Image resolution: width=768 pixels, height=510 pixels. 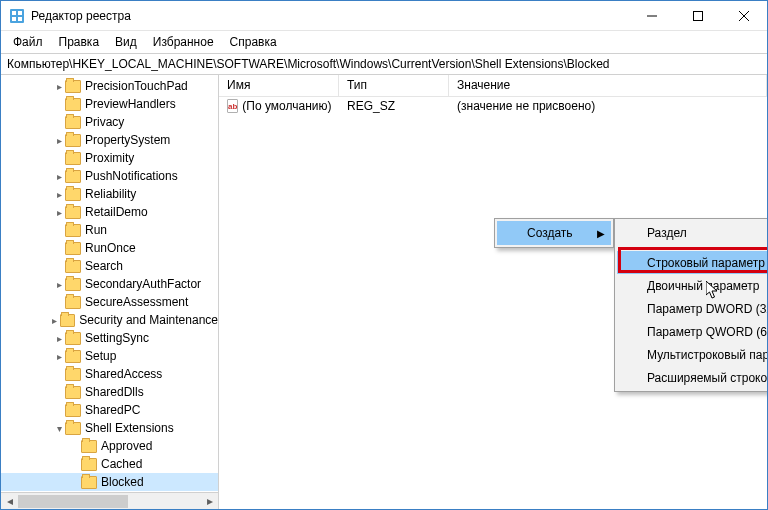 I want to click on close-button, so click(x=744, y=16).